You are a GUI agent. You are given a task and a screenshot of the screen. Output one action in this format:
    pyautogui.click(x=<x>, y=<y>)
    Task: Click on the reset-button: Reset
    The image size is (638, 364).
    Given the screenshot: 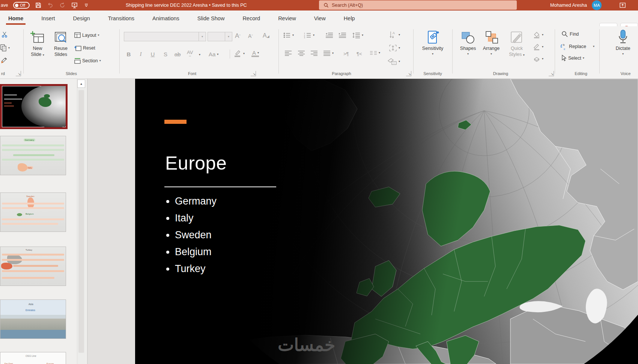 What is the action you would take?
    pyautogui.click(x=85, y=48)
    